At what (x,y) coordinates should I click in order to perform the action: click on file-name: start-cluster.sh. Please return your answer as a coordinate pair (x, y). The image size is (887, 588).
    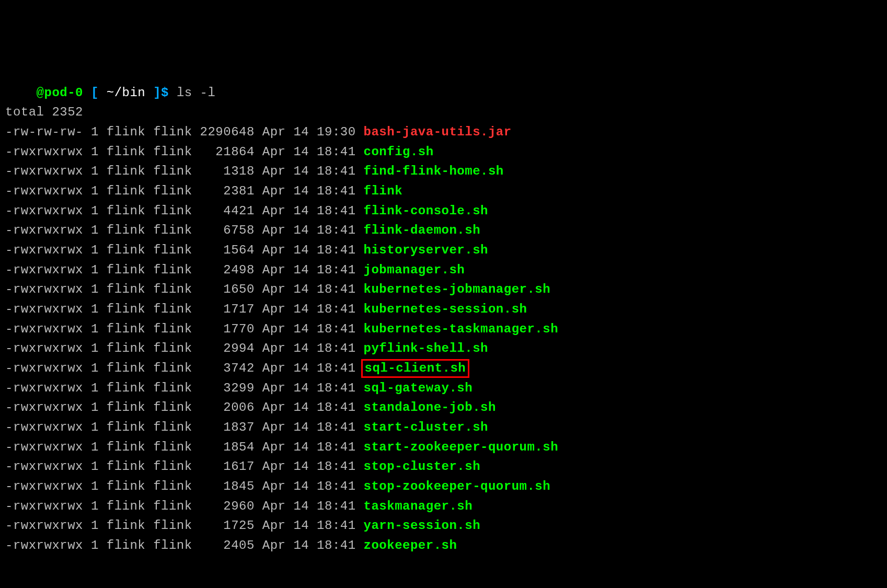
    Looking at the image, I should click on (426, 428).